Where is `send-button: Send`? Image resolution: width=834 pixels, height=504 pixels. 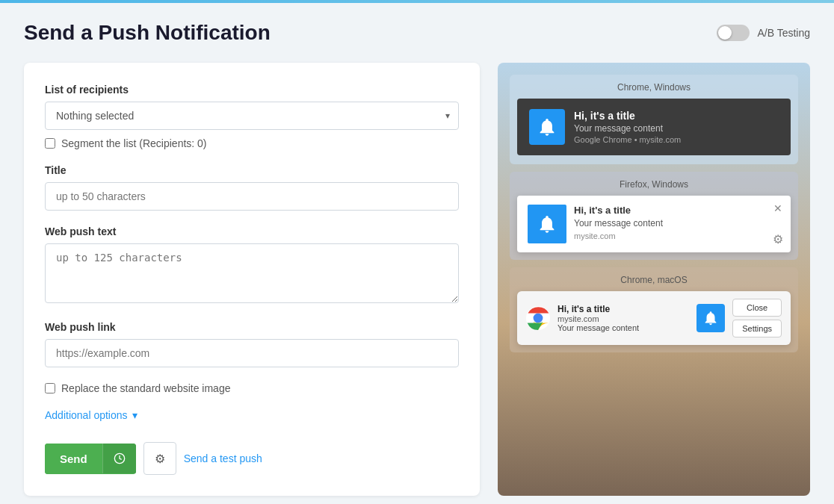 send-button: Send is located at coordinates (73, 458).